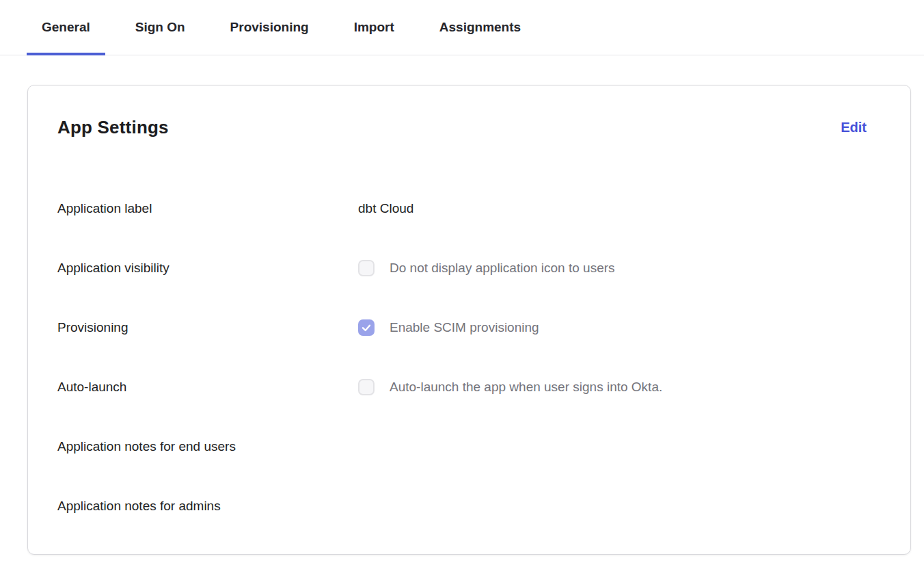 This screenshot has width=924, height=565. What do you see at coordinates (462, 506) in the screenshot?
I see `setting-row-notes-admins: Application notes for admins` at bounding box center [462, 506].